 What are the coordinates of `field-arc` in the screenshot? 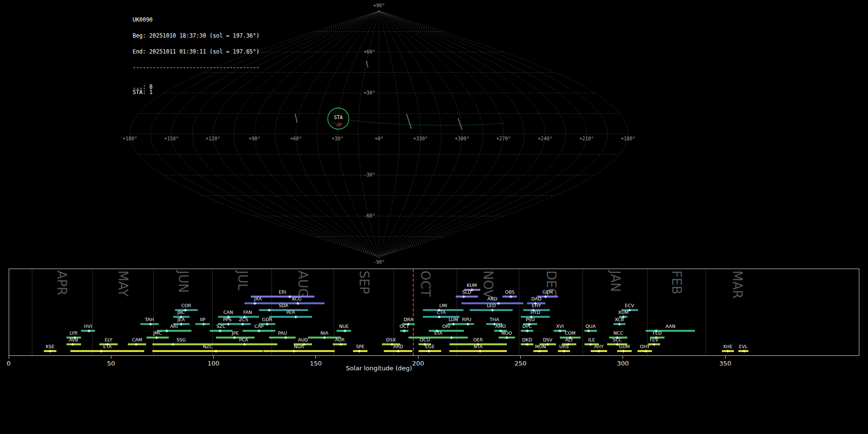 It's located at (418, 92).